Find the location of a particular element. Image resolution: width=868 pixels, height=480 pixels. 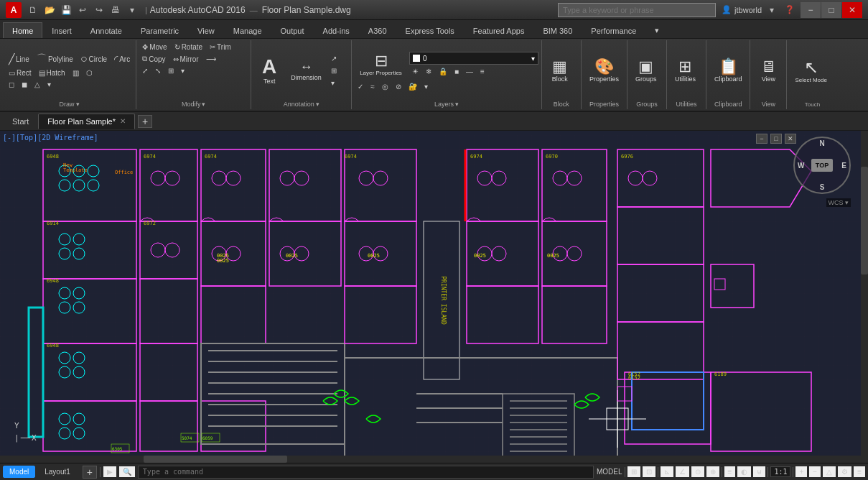

lineweight-toggle: ≡ is located at coordinates (730, 471).